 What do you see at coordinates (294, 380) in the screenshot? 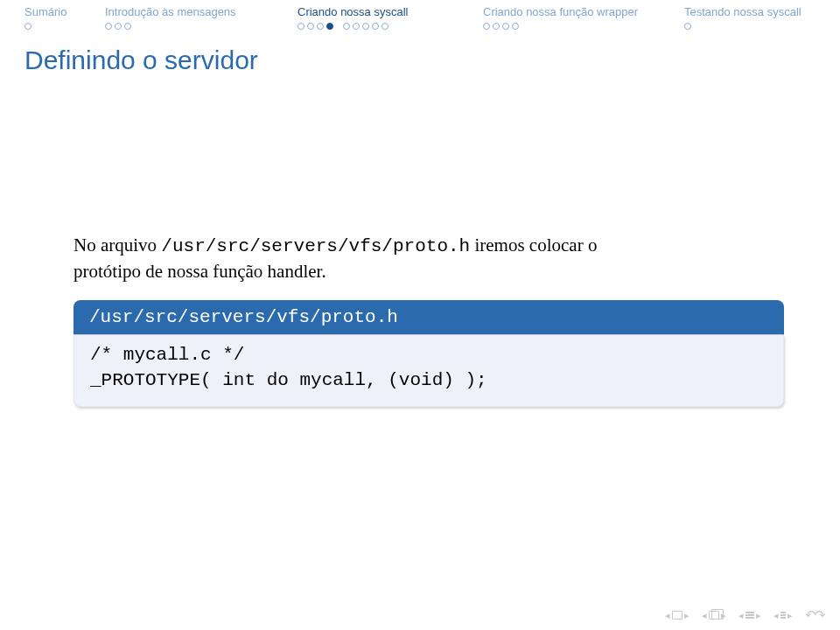
I see `code-line: PROTOTYPE( int do mycall, (void) );` at bounding box center [294, 380].